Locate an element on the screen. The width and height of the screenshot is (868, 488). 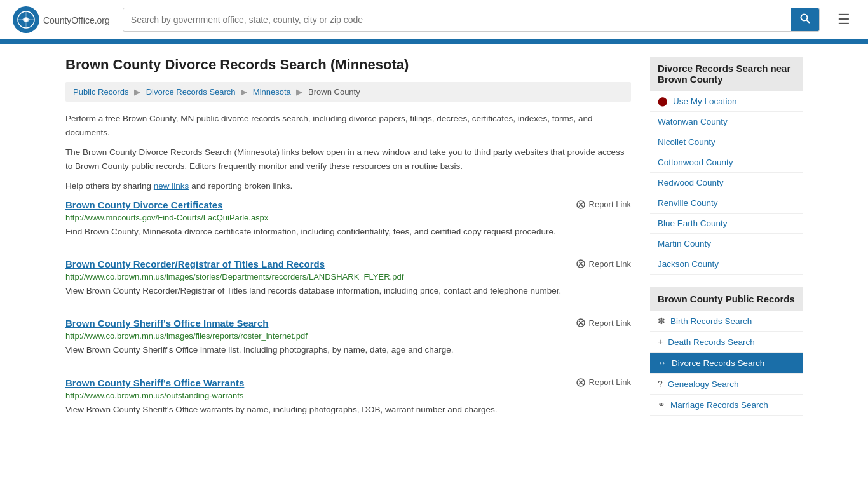
result-title-link: Brown County Divorce Certificates is located at coordinates (144, 205).